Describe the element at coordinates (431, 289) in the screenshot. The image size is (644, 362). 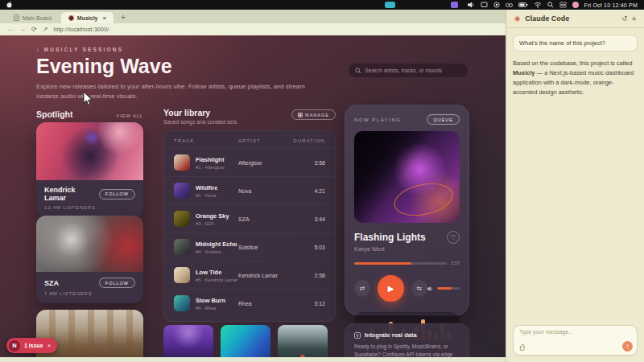
I see `speaker-icon` at that location.